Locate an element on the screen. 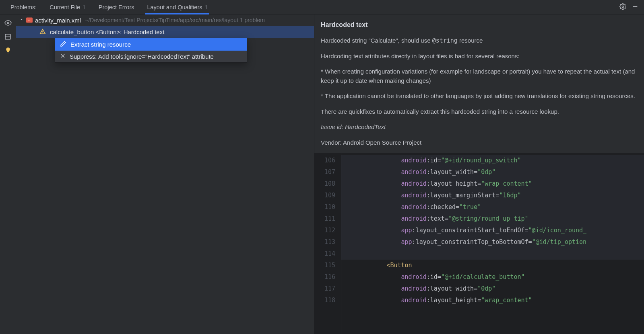  tree-file-row: ‹› activity_main.xml ~/Development/Test … is located at coordinates (165, 20).